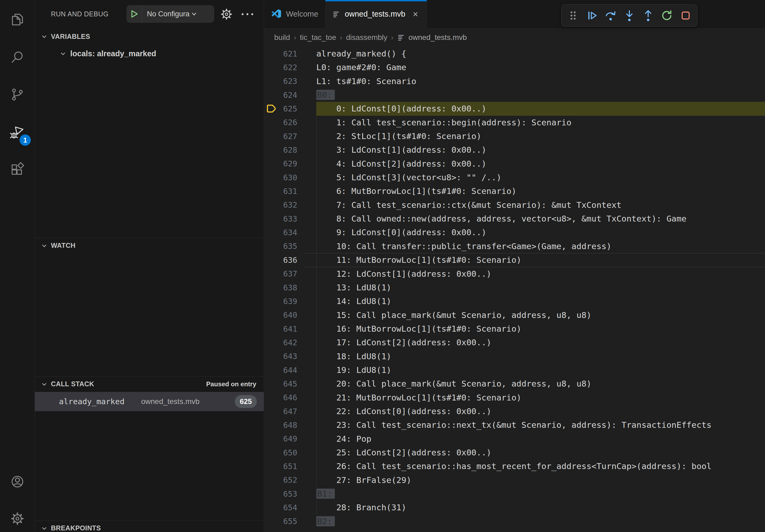 Image resolution: width=765 pixels, height=532 pixels. What do you see at coordinates (289, 109) in the screenshot?
I see `line-number: 625` at bounding box center [289, 109].